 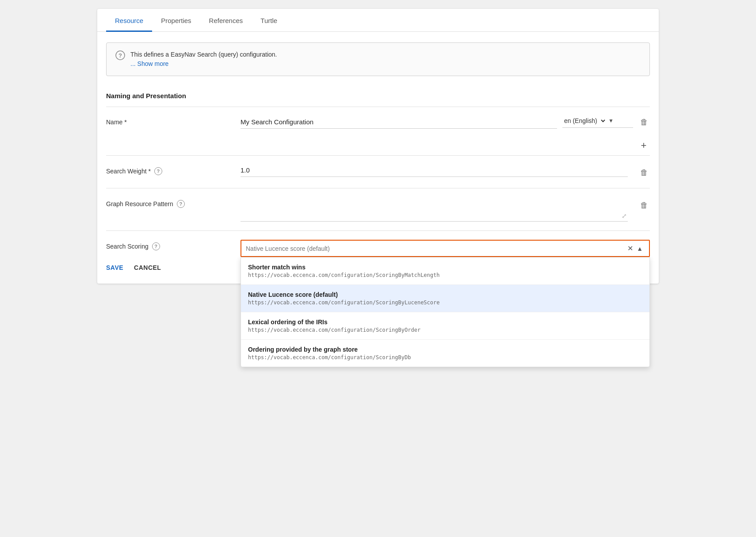 I want to click on scoring-dropdown-list: Shorter match wins https://vocab.eccenca…, so click(x=445, y=312).